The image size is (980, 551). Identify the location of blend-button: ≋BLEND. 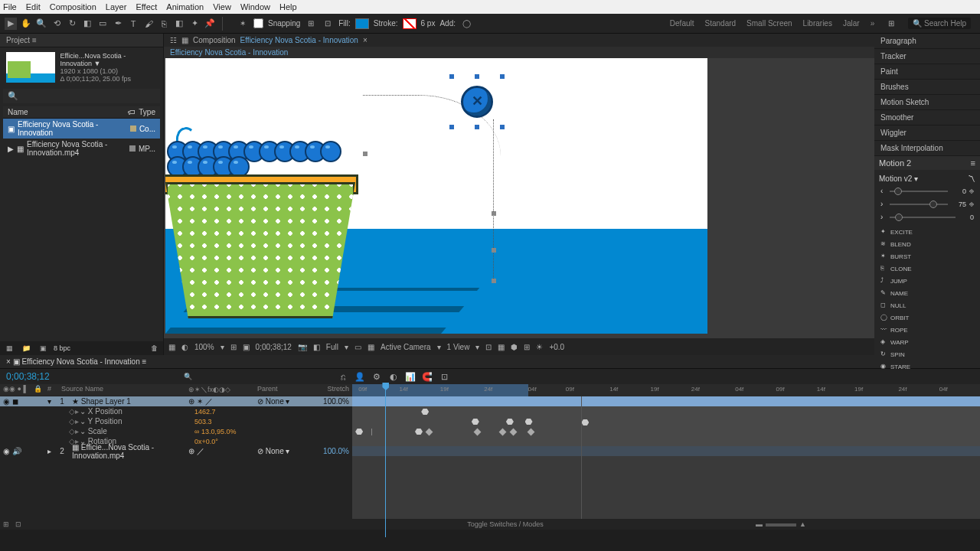
(903, 244).